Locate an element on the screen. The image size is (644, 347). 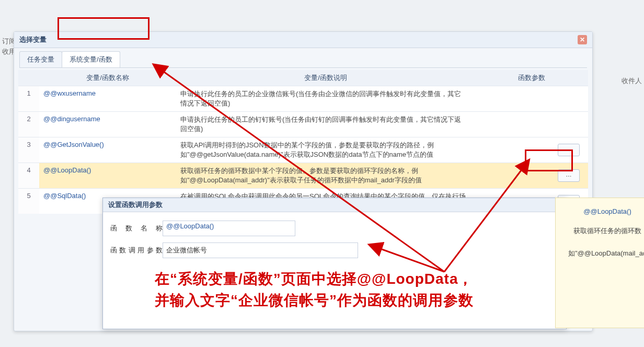
row-index: 2 is located at coordinates (29, 124).